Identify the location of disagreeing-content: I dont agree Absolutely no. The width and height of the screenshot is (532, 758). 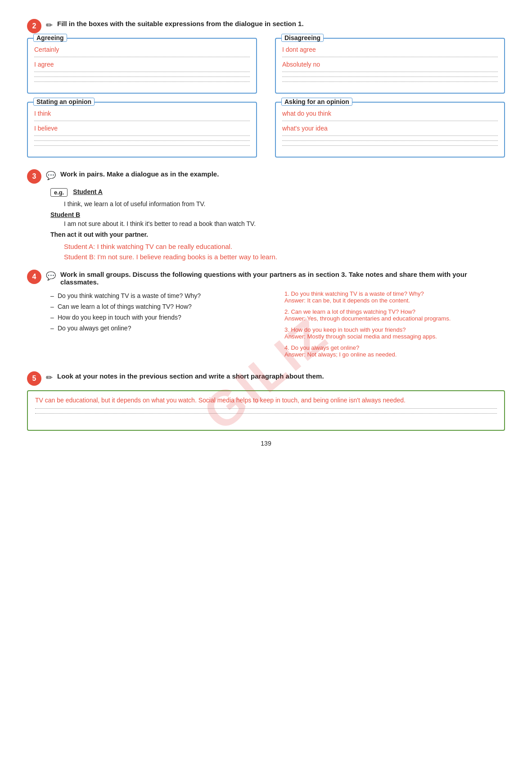
(390, 64).